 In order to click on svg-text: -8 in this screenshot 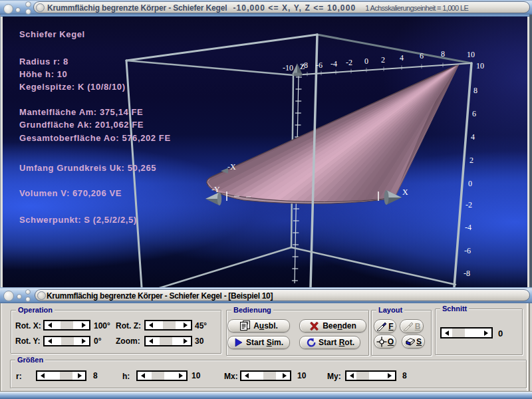, I will do `click(467, 273)`.